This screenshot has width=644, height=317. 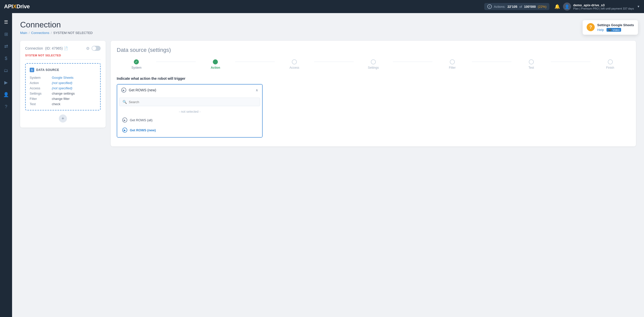 I want to click on help-link: Help, so click(x=601, y=30).